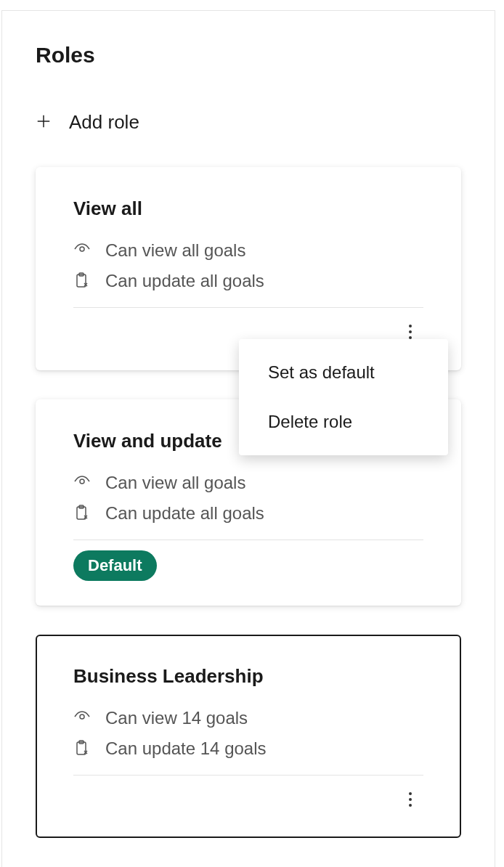 The image size is (504, 867). I want to click on role-title: Business Leadership, so click(248, 677).